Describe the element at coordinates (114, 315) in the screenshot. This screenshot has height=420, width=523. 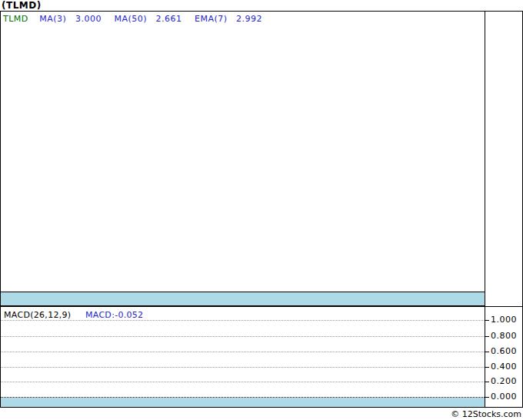
I see `macd-value-label: MACD:-0.052` at that location.